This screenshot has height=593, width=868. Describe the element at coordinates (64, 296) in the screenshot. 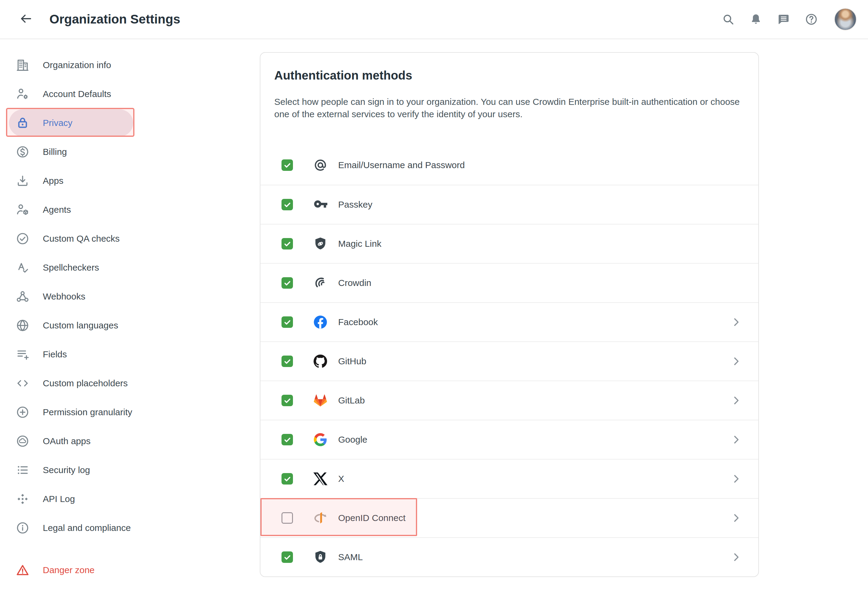

I see `sidebar-item-label: Webhooks` at that location.